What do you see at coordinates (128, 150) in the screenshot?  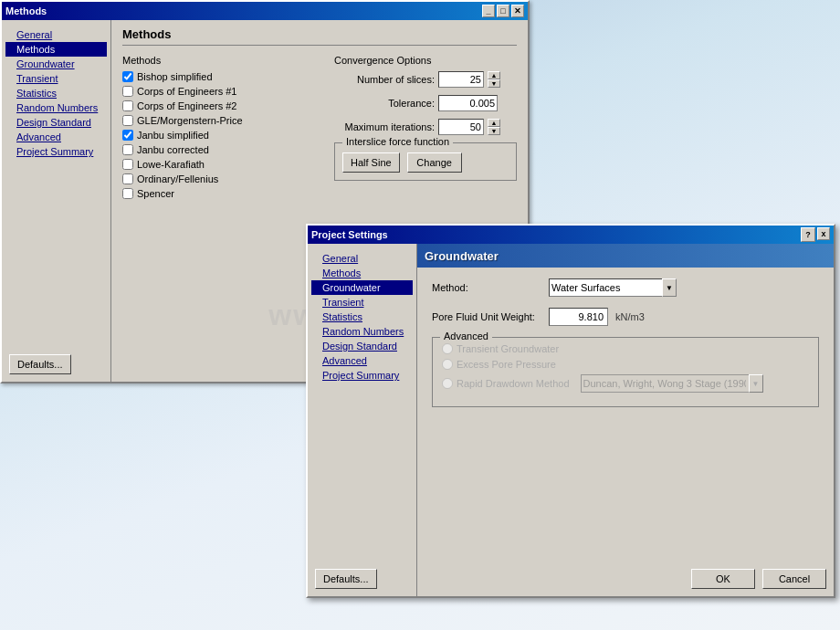 I see `checkbox-janbu-corrected-input` at bounding box center [128, 150].